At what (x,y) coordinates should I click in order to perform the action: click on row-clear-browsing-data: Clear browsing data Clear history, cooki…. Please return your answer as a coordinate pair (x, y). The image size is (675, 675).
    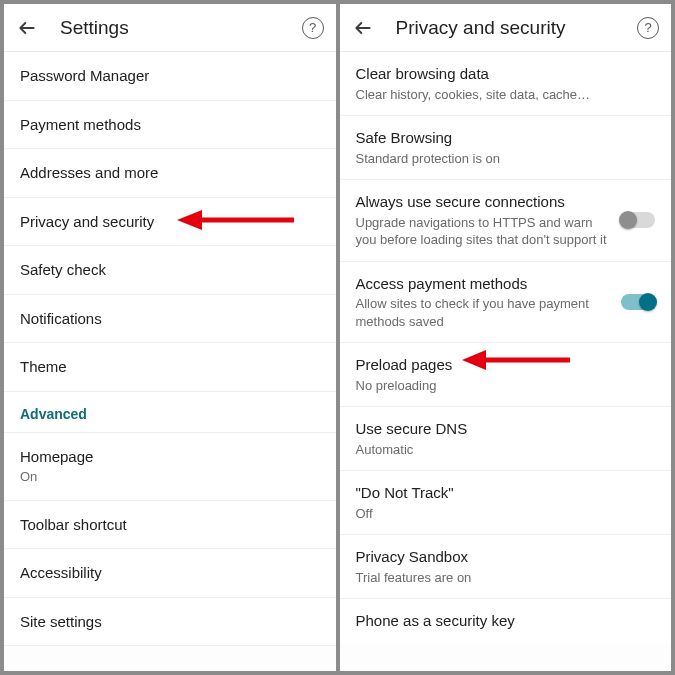
    Looking at the image, I should click on (506, 84).